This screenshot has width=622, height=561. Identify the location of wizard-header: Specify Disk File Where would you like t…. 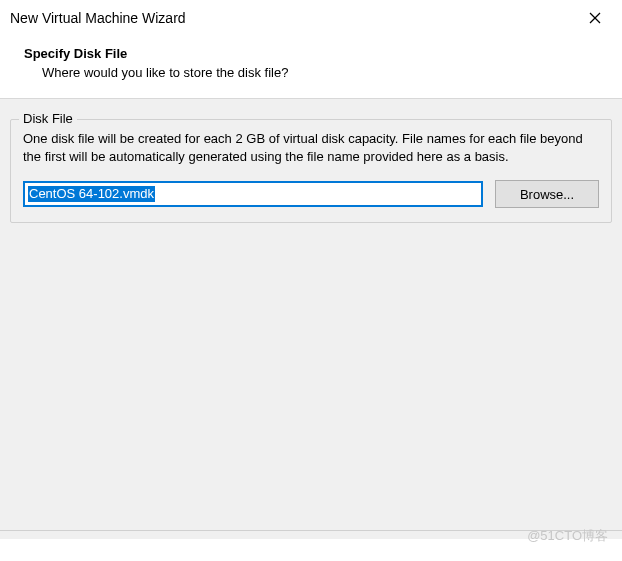
(311, 67).